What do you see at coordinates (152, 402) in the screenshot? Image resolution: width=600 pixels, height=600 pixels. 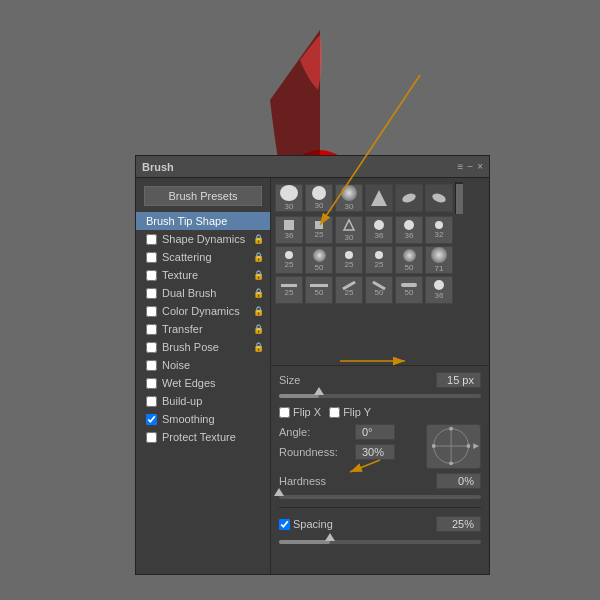 I see `build-up-checkbox` at bounding box center [152, 402].